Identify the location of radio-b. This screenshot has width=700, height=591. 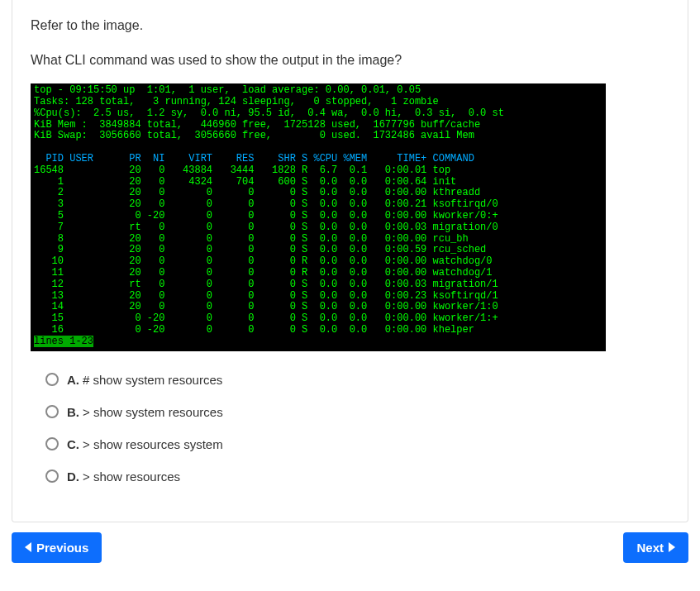
(52, 412).